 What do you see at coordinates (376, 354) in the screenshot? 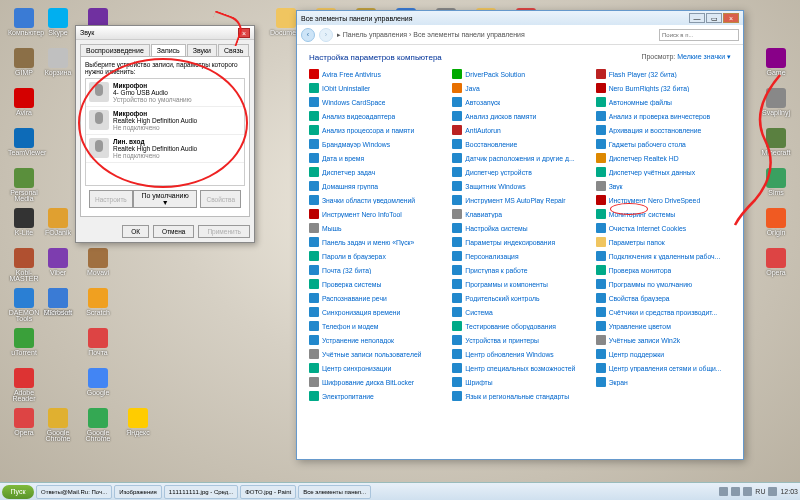
I see `cp-item: Учётные записи пользователей` at bounding box center [376, 354].